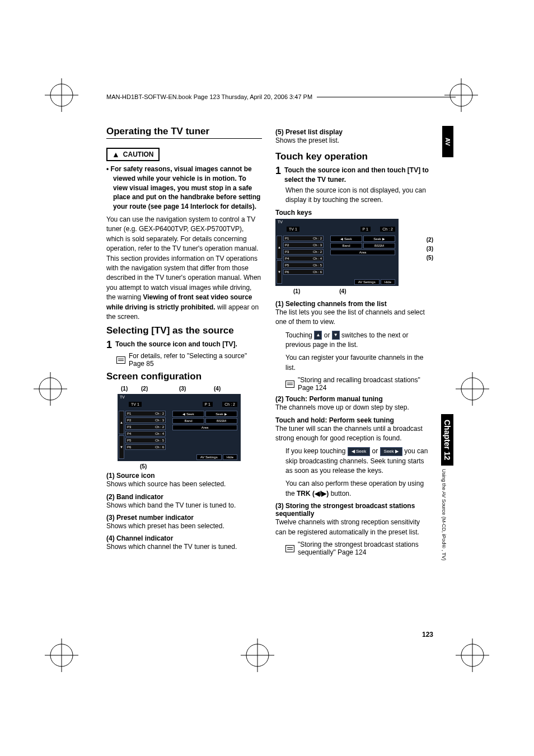 The image size is (534, 756). I want to click on screen-config-figure: (1) (2) (3) (4) TV TV 1 P 1 Ch : 2 ▲▼ P1…, so click(190, 428).